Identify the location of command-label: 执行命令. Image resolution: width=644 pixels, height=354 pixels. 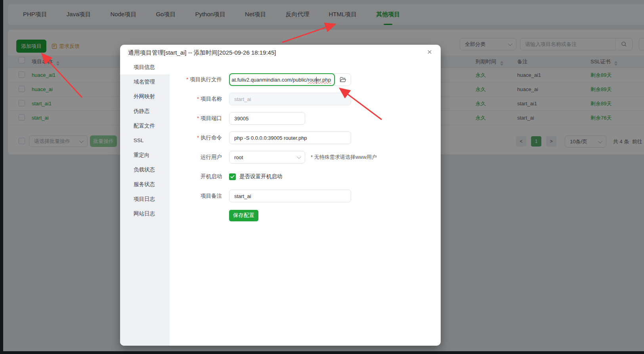
(199, 138).